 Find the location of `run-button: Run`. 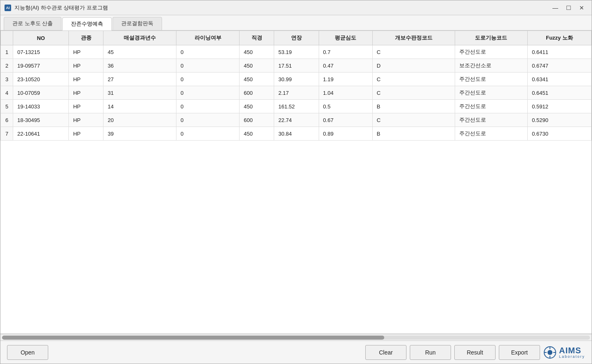

run-button: Run is located at coordinates (430, 352).